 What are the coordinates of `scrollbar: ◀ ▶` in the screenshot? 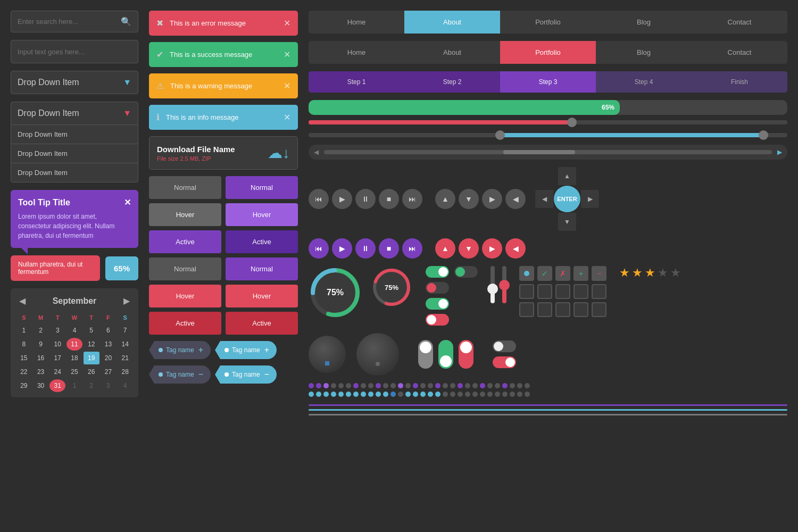 It's located at (548, 152).